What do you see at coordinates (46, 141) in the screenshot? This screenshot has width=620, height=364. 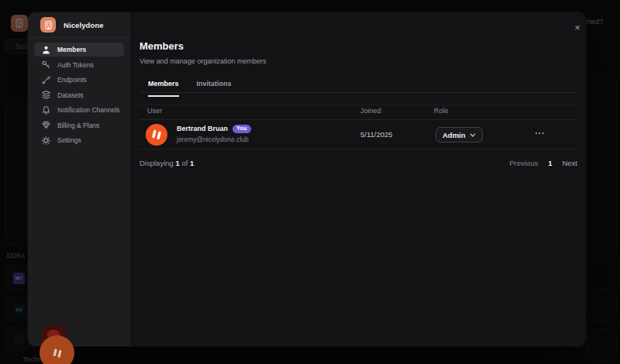 I see `gear-icon` at bounding box center [46, 141].